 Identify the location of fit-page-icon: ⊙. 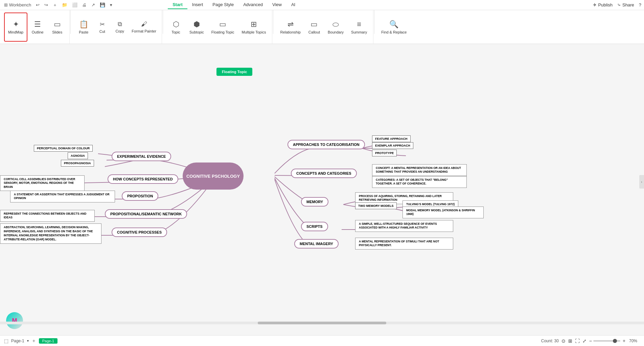
(564, 341).